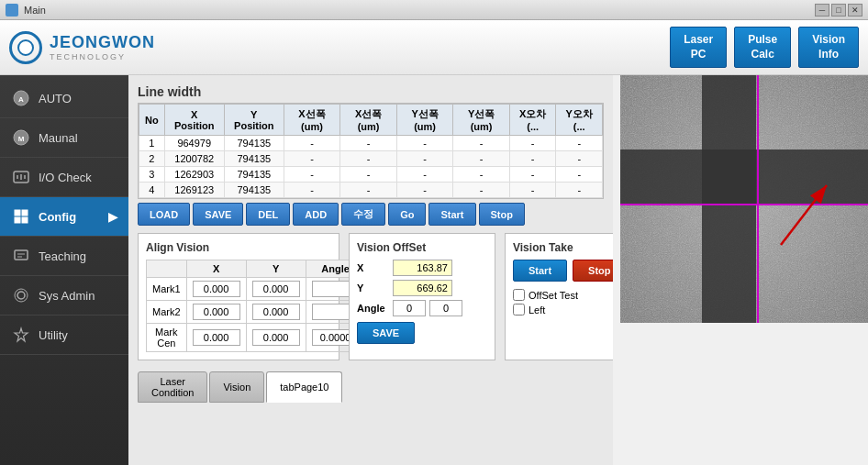 This screenshot has width=868, height=465. Describe the element at coordinates (257, 270) in the screenshot. I see `align-header: X Y Angle` at that location.